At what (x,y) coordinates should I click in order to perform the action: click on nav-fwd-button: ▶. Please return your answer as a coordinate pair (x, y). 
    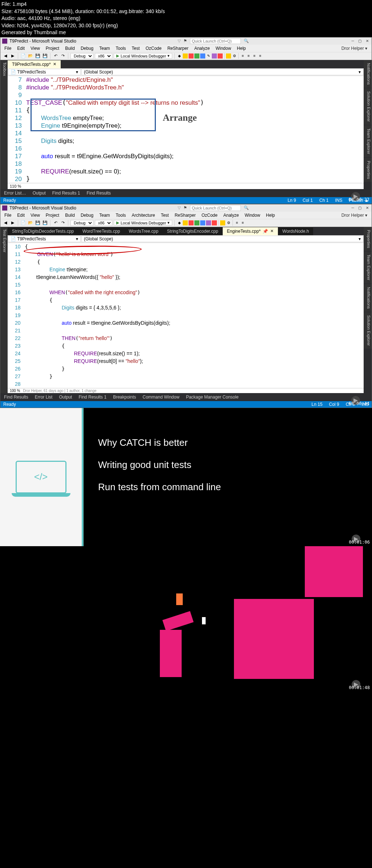
    Looking at the image, I should click on (13, 223).